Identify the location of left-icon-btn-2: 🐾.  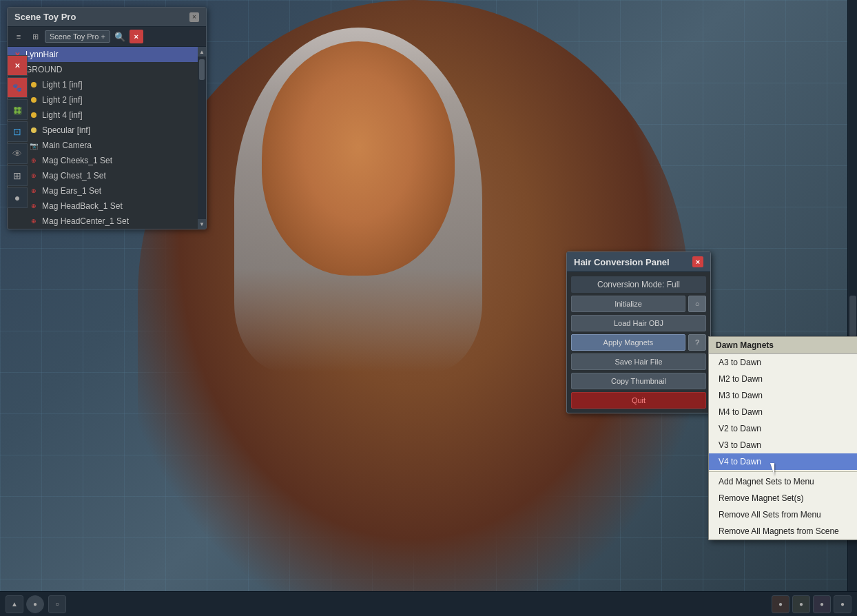
(17, 88).